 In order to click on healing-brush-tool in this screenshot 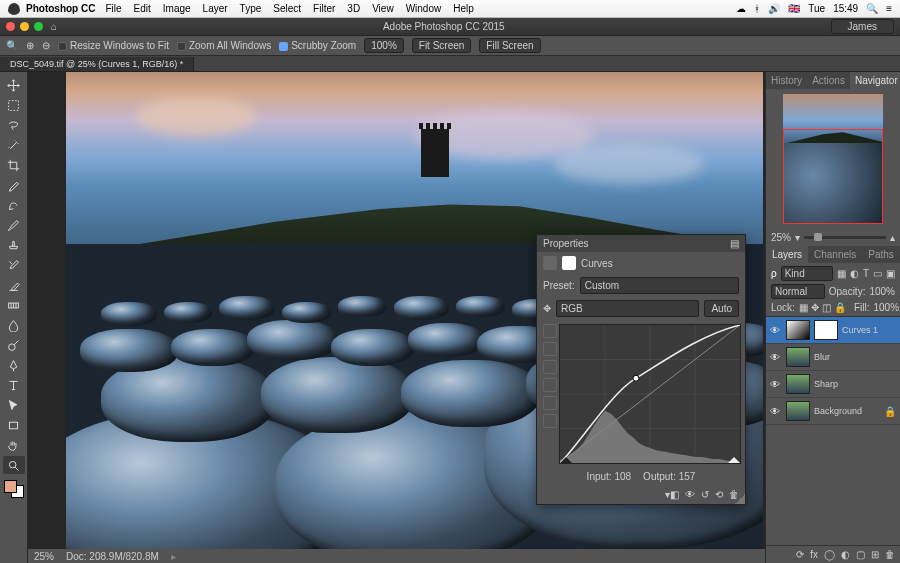, I will do `click(14, 205)`.